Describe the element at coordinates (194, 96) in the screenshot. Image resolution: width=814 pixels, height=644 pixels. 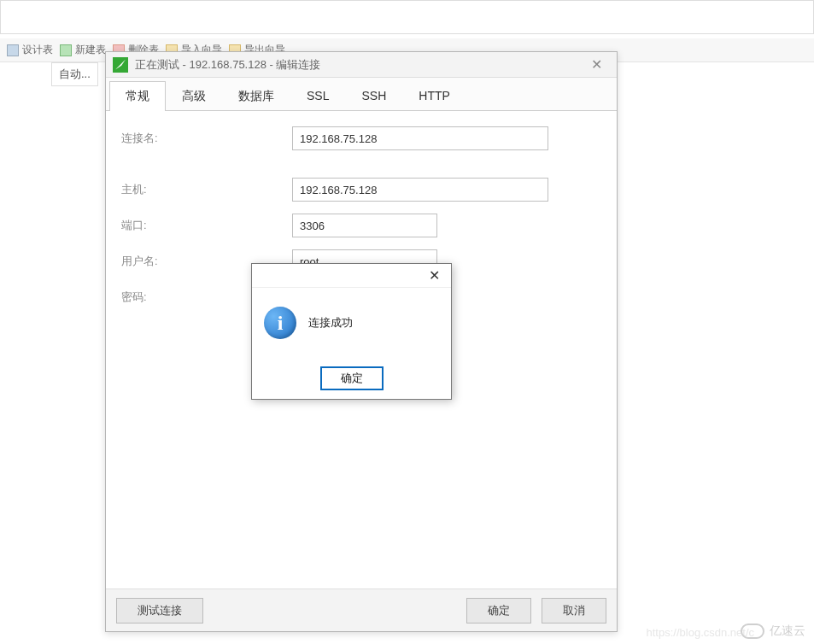
I see `tab-advanced: 高级` at that location.